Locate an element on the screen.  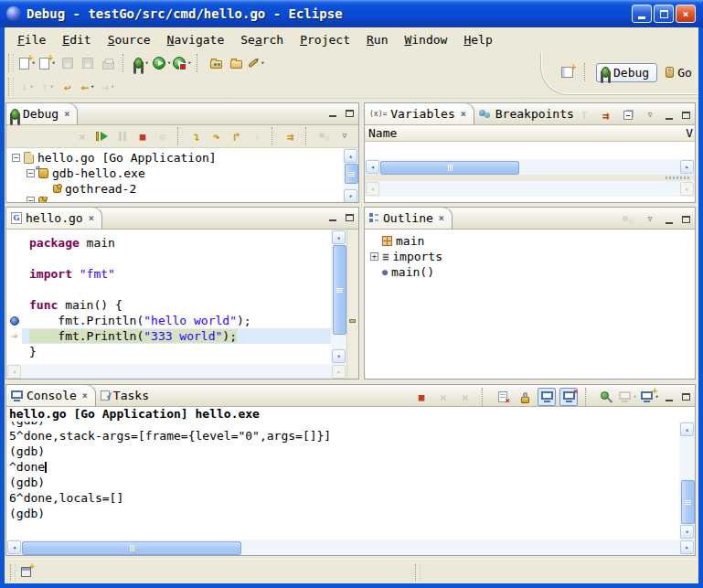
menu-edit: Edit is located at coordinates (77, 40).